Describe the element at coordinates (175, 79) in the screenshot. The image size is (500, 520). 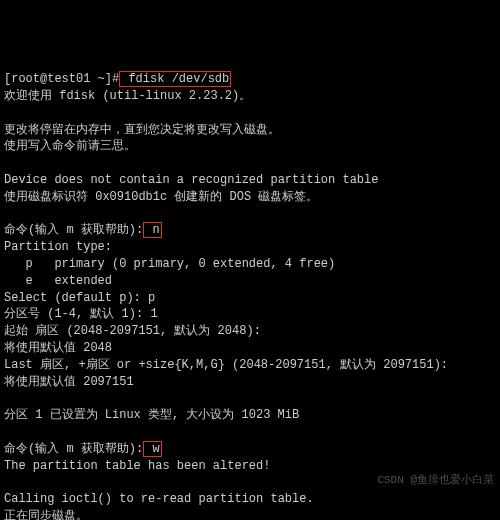
I see `fdisk-command: fdisk /dev/sdb` at that location.